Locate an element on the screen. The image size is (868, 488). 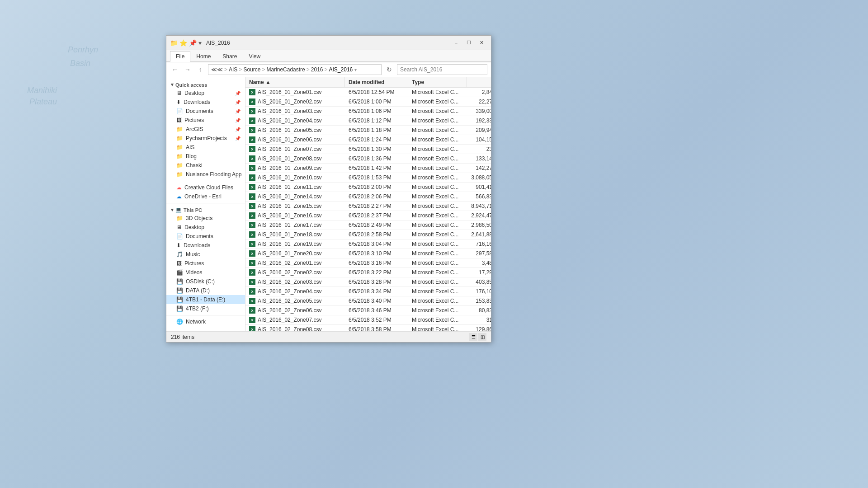
table-row: X AIS_2016_01_Zone19.csv 6/5/2018 3:04 P… is located at coordinates (368, 244).